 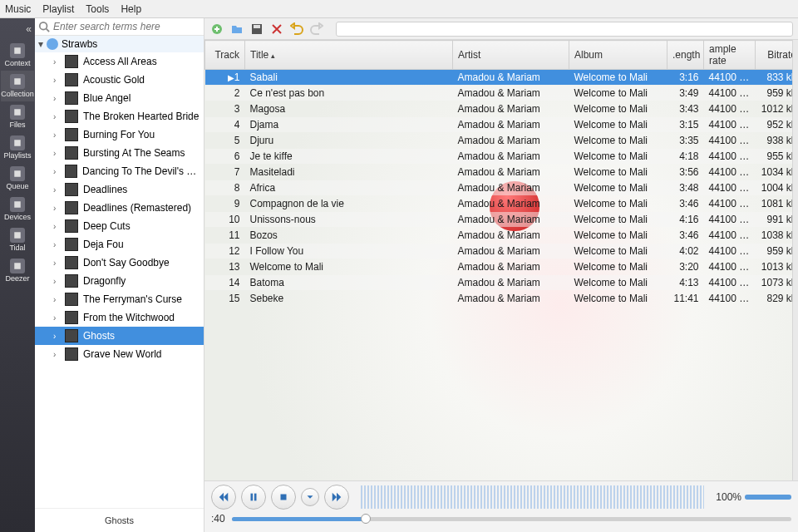 What do you see at coordinates (135, 153) in the screenshot?
I see `album-label: Bursting At The Seams` at bounding box center [135, 153].